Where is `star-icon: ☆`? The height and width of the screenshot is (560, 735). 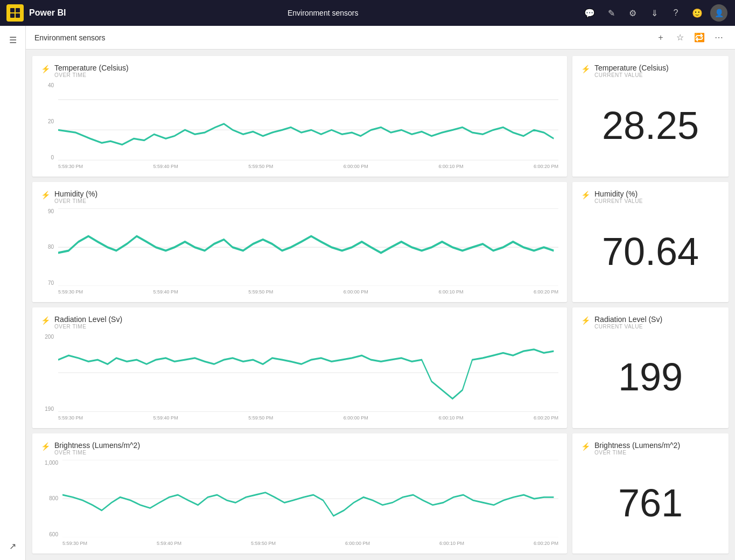
star-icon: ☆ is located at coordinates (680, 38).